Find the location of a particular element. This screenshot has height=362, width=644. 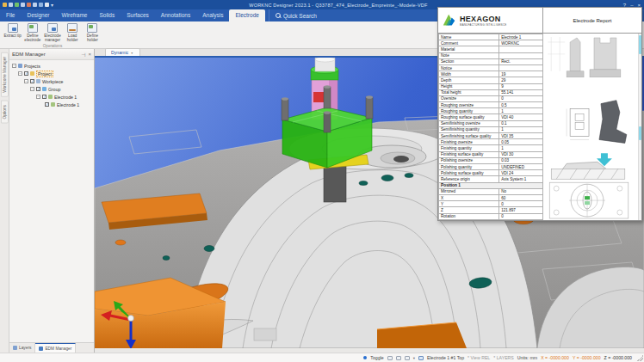

extract-tip-button: Extract tip is located at coordinates (12, 33).